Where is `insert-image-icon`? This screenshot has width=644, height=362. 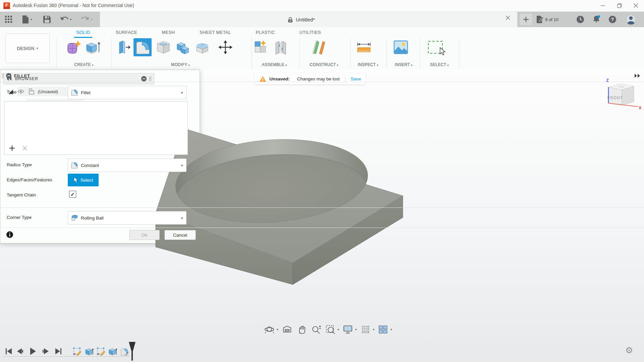 insert-image-icon is located at coordinates (401, 47).